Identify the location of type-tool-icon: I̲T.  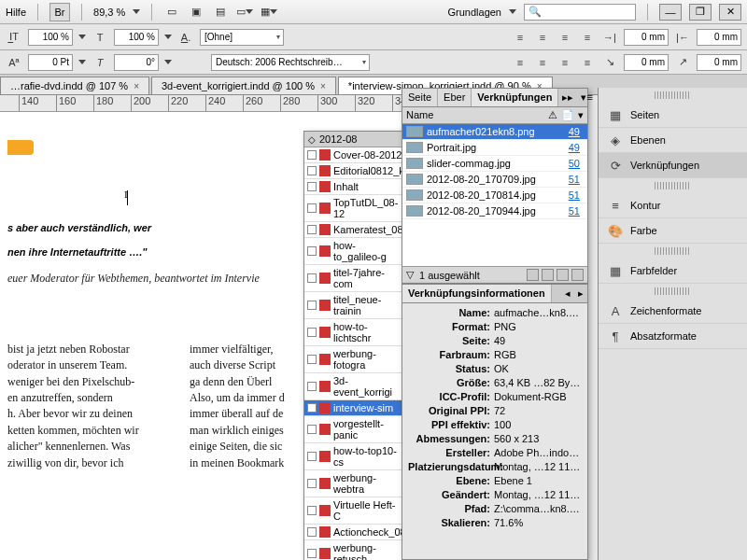
(14, 37).